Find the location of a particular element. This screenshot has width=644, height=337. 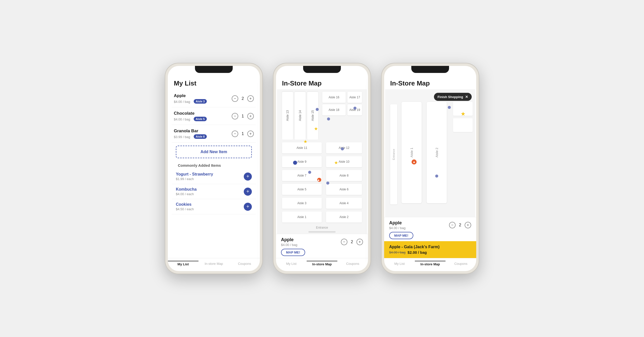

phone-1: My List Apple $4.00 / bag Aisle 3 − 2 is located at coordinates (214, 168).